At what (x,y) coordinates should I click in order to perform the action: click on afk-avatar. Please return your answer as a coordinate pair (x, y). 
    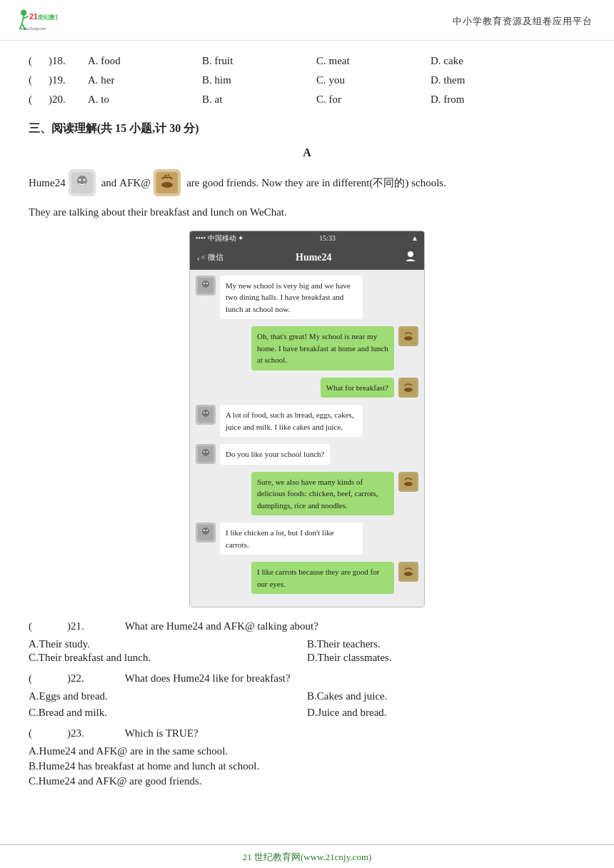
    Looking at the image, I should click on (167, 183).